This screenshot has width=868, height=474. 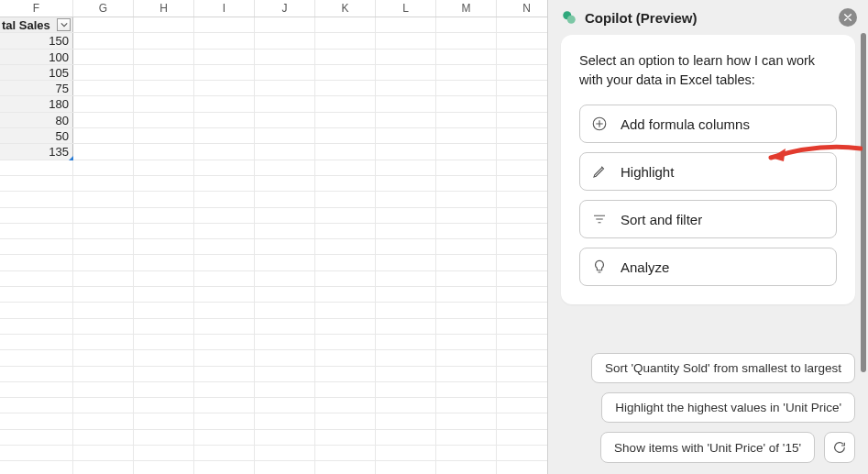 What do you see at coordinates (708, 124) in the screenshot?
I see `option-add-formula-columns: Add formula columns` at bounding box center [708, 124].